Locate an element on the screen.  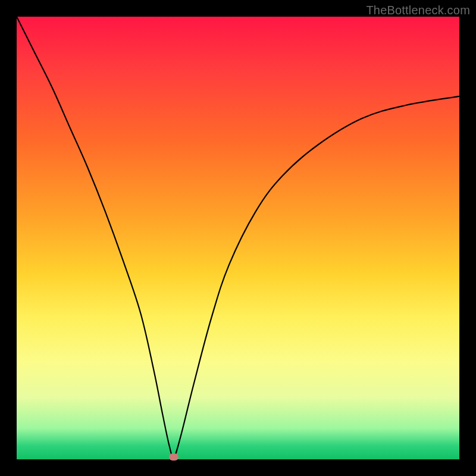
watermark-text: TheBottleneck.com is located at coordinates (418, 11).